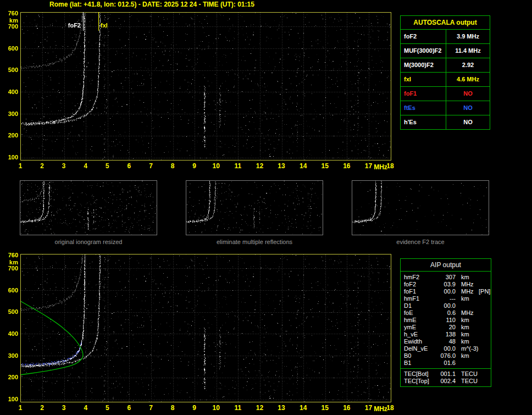 This screenshot has height=415, width=532. I want to click on aip-param-name: D1, so click(420, 306).